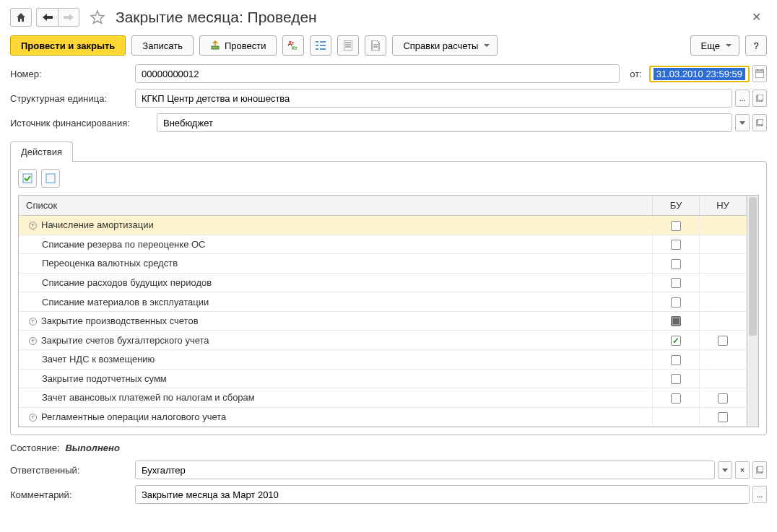 This screenshot has height=532, width=777. What do you see at coordinates (92, 448) in the screenshot?
I see `status-value: Выполнено` at bounding box center [92, 448].